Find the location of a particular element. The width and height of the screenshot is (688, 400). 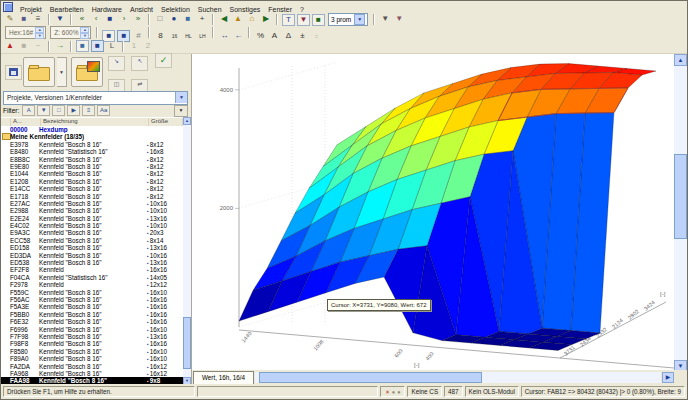

list-item: F5BB0Kennfeld "Bosch 8 16"▪16x16 is located at coordinates (92, 314).